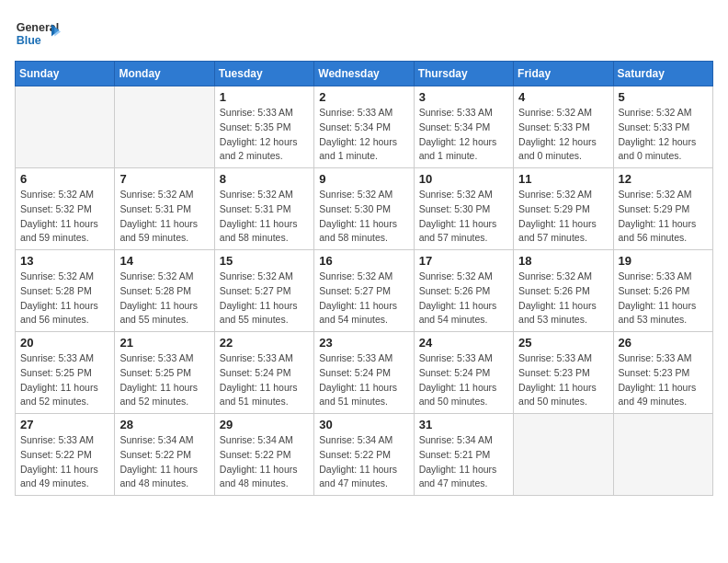 The width and height of the screenshot is (728, 563). What do you see at coordinates (463, 134) in the screenshot?
I see `day-info: Sunrise: 5:33 AMSunset: 5:34 PMDaylight:…` at bounding box center [463, 134].